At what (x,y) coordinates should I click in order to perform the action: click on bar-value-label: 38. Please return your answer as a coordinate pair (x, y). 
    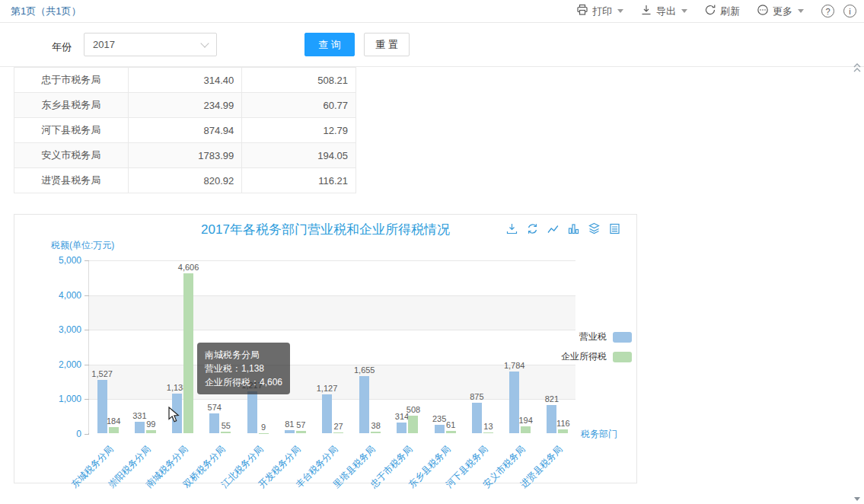
    Looking at the image, I should click on (376, 426).